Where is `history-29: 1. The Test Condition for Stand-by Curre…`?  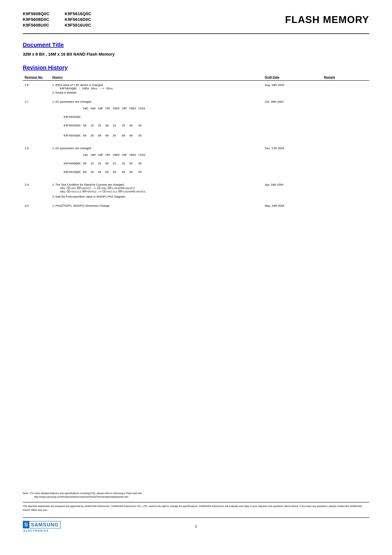 history-29: 1. The Test Condition for Stand-by Curre… is located at coordinates (157, 191).